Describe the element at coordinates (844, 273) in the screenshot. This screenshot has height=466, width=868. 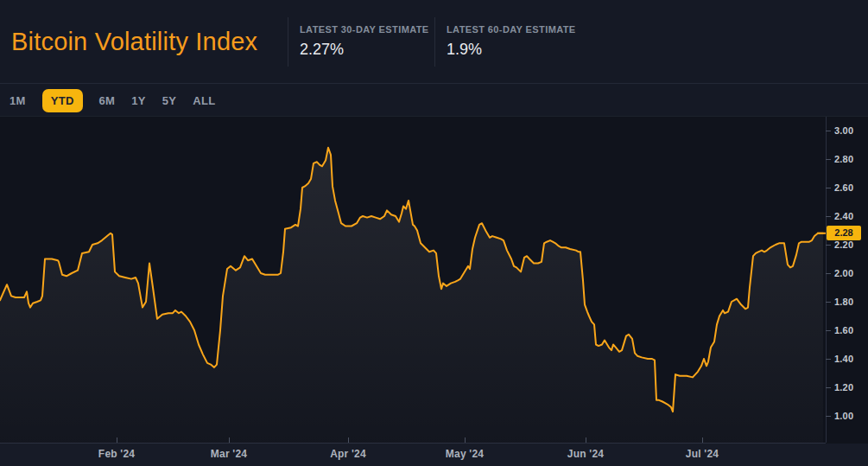
I see `y-axis-label: 2.00` at that location.